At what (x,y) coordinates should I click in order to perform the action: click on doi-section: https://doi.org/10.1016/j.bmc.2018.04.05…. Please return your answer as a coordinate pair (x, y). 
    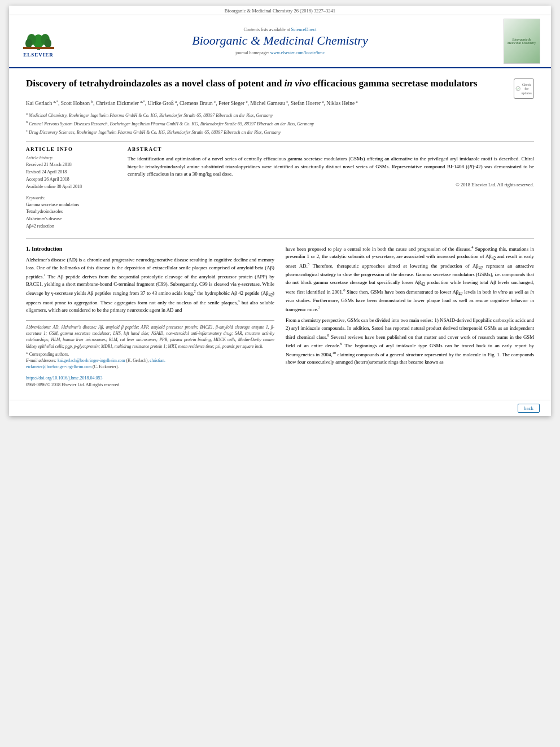
    Looking at the image, I should click on (150, 382).